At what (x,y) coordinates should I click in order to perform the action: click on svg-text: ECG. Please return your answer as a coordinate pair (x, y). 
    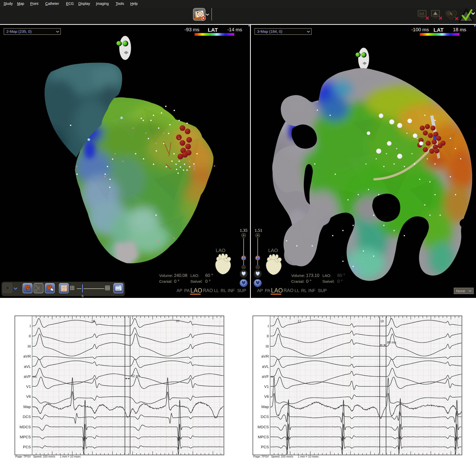
    Looking at the image, I should click on (70, 4).